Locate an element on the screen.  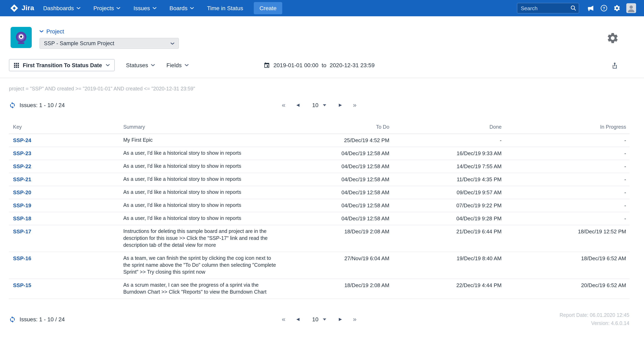
statuses-dropdown: Statuses is located at coordinates (140, 65).